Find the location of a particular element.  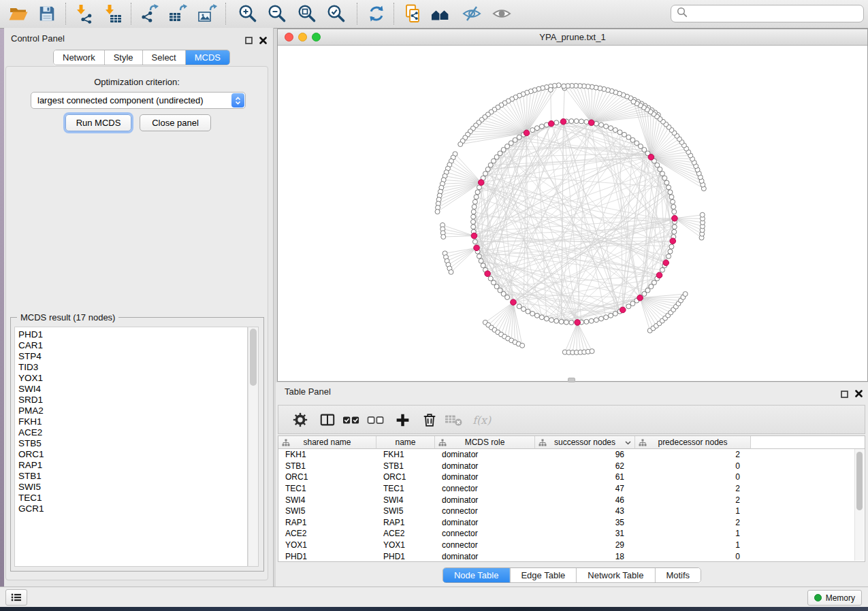

column-label: MCDS role is located at coordinates (485, 442).